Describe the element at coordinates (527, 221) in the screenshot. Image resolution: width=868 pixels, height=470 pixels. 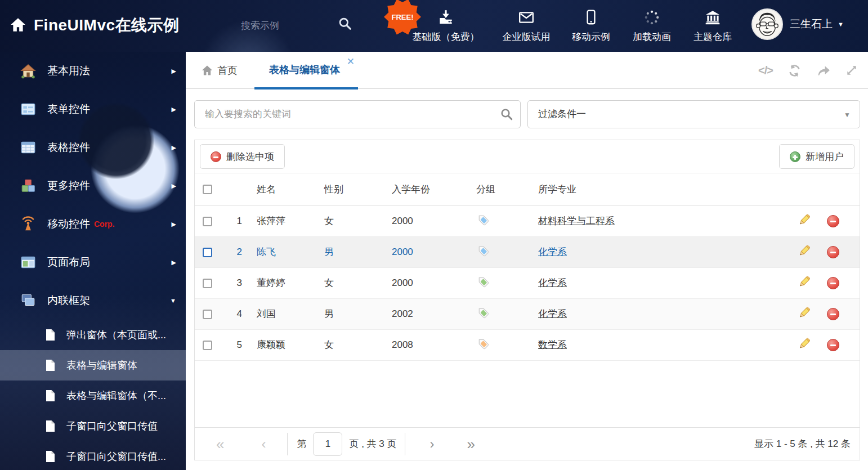
I see `table-row: 1 张萍萍 女 2000 材料科学与工程系` at that location.